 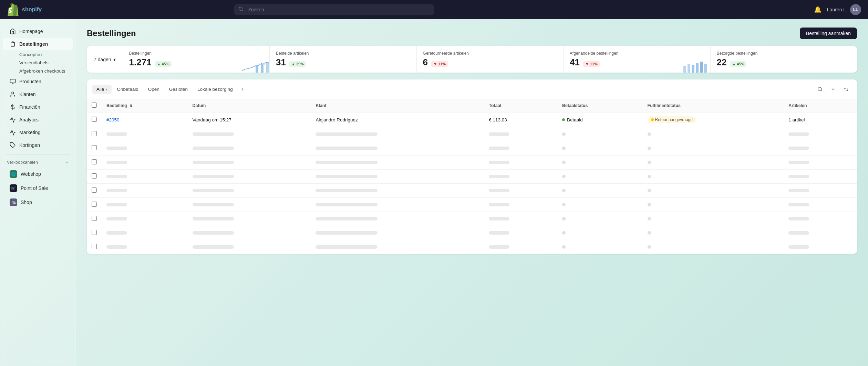 I want to click on col-header-bestelling: Bestelling ⇅, so click(x=145, y=106).